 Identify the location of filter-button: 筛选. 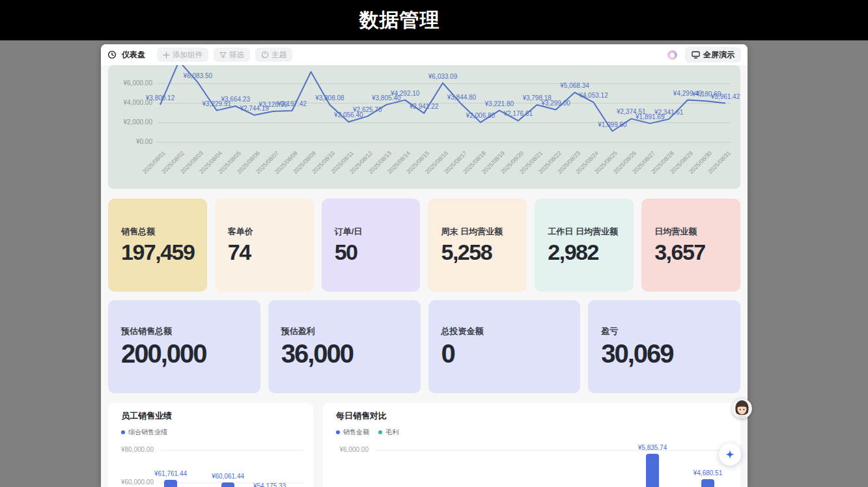
(232, 55).